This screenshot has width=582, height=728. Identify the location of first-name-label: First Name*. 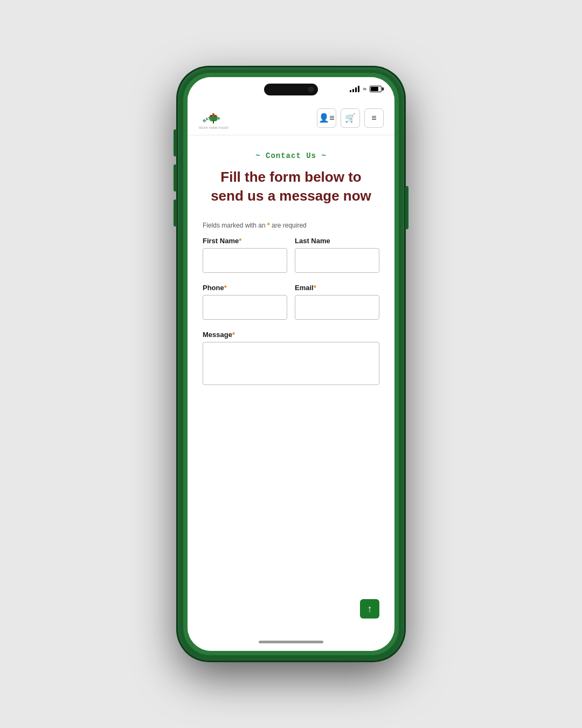
(245, 241).